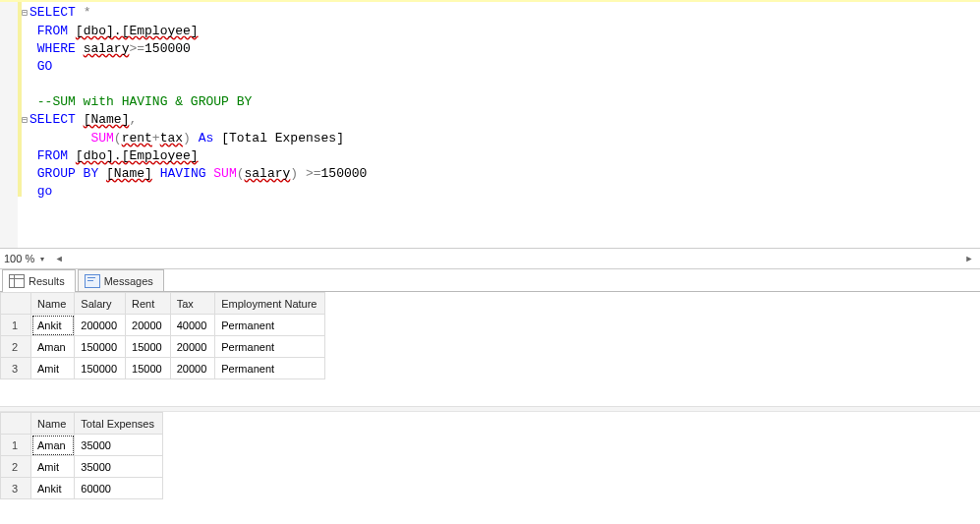  Describe the element at coordinates (490, 260) in the screenshot. I see `zoom-bar: 100 % ▾ ◄ ►` at that location.